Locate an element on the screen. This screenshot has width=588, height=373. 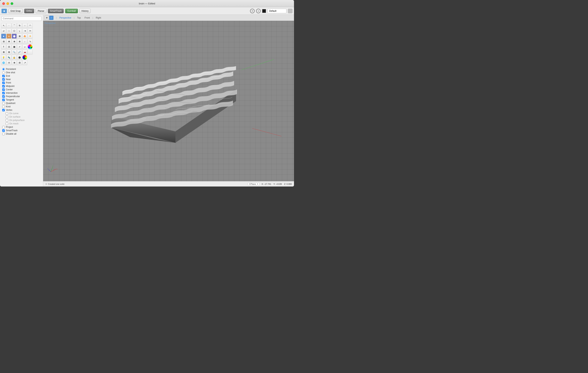
sun-tool: ☀ is located at coordinates (30, 36).